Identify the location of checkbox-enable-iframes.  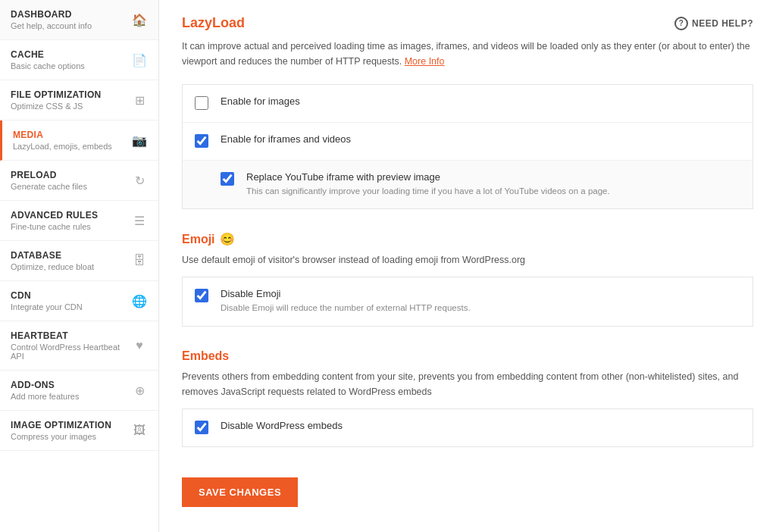
(202, 141).